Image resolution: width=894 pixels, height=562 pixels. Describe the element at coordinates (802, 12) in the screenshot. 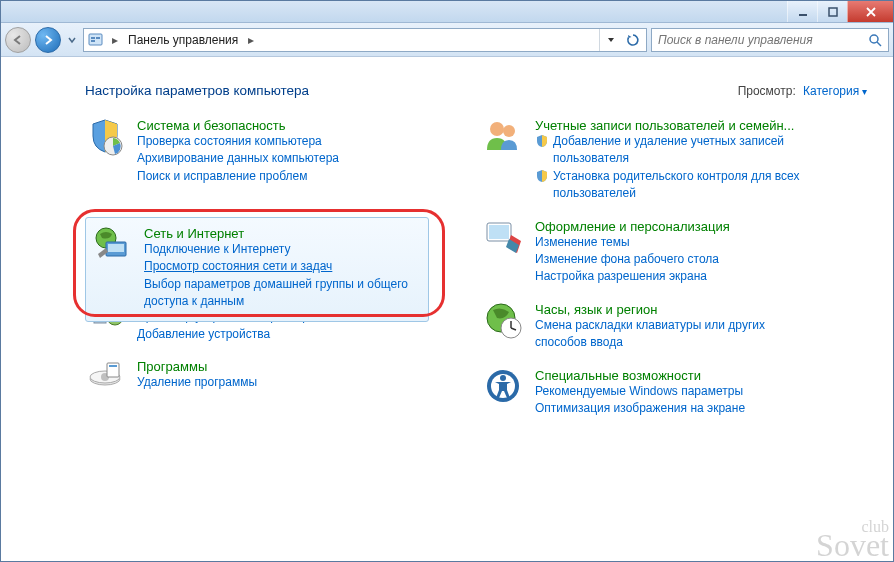

I see `minimize-button` at that location.